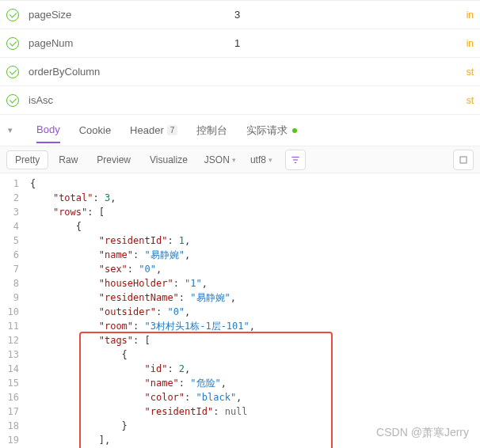 Image resolution: width=480 pixels, height=448 pixels. I want to click on param-name: pageNum, so click(131, 43).